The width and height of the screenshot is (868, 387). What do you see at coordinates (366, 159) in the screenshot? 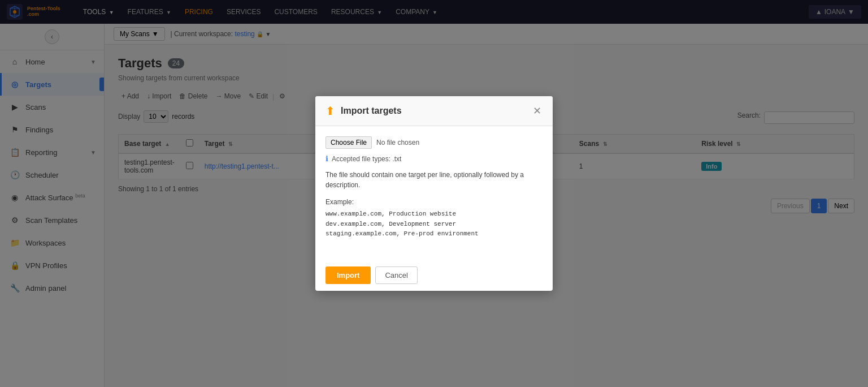
I see `file-types-text: Accepted file types: .txt` at bounding box center [366, 159].